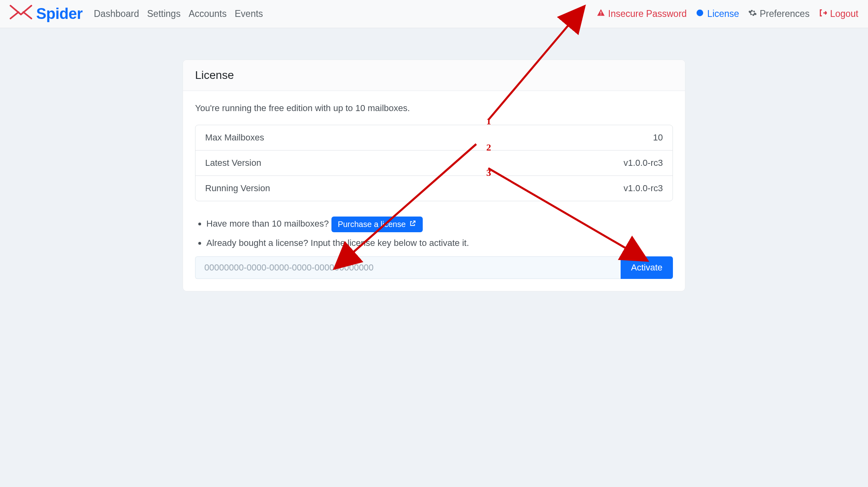  What do you see at coordinates (647, 268) in the screenshot?
I see `activate-button: Activate` at bounding box center [647, 268].